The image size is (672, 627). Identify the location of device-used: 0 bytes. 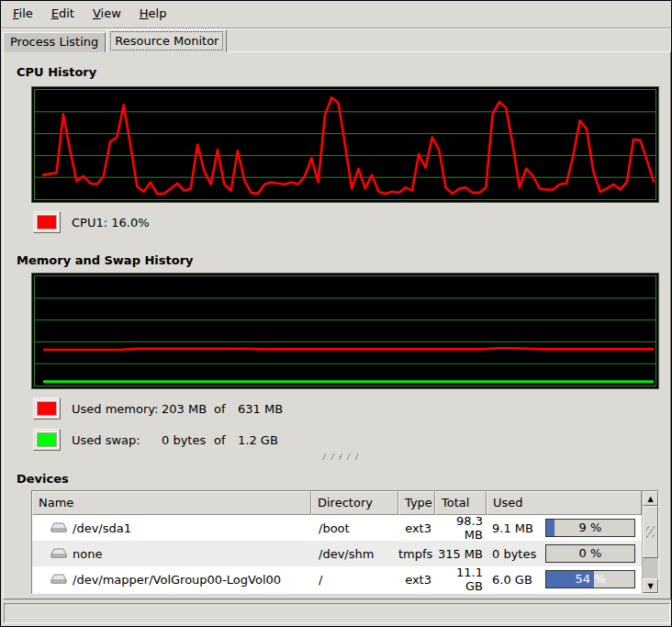
(514, 554).